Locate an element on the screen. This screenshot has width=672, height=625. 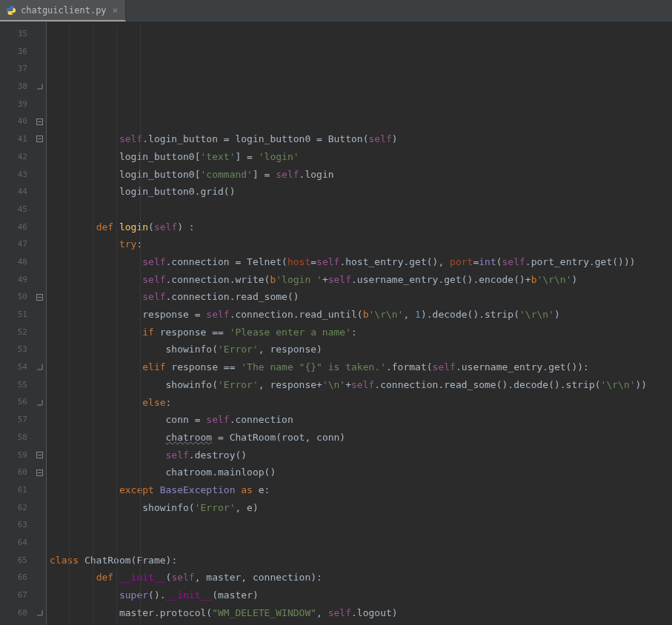
code-line: login_button0['text'] = 'login' is located at coordinates (361, 157).